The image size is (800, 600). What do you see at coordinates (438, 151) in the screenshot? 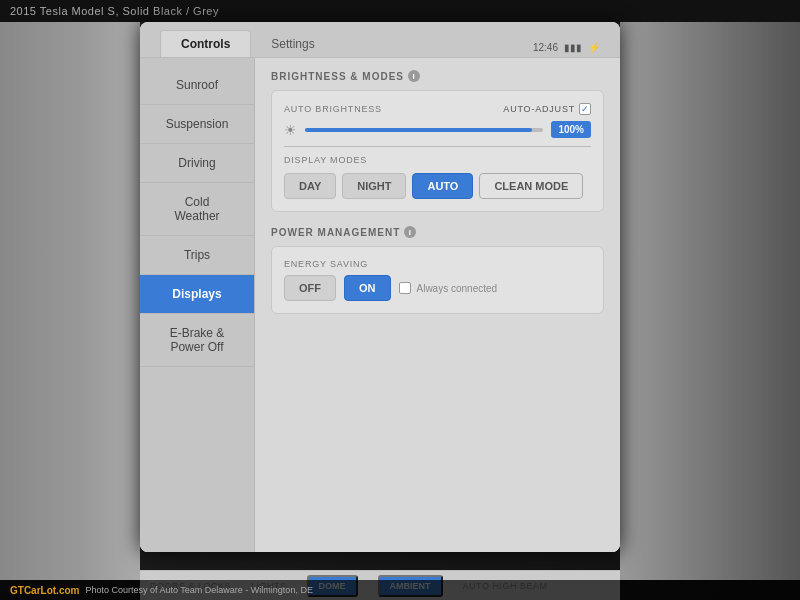
I see `brightness-box: AUTO BRIGHTNESS Auto-adjust ☀ 100%` at bounding box center [438, 151].